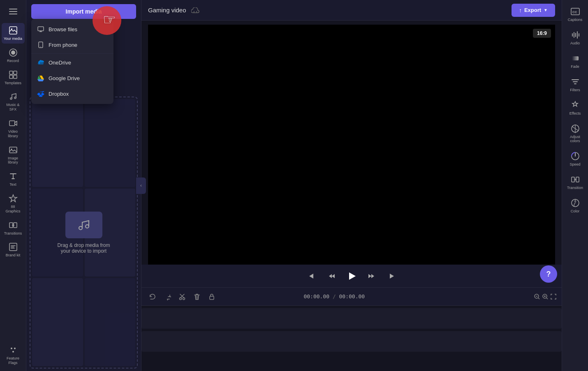 The width and height of the screenshot is (588, 371). What do you see at coordinates (545, 297) in the screenshot?
I see `zoom-controls` at bounding box center [545, 297].